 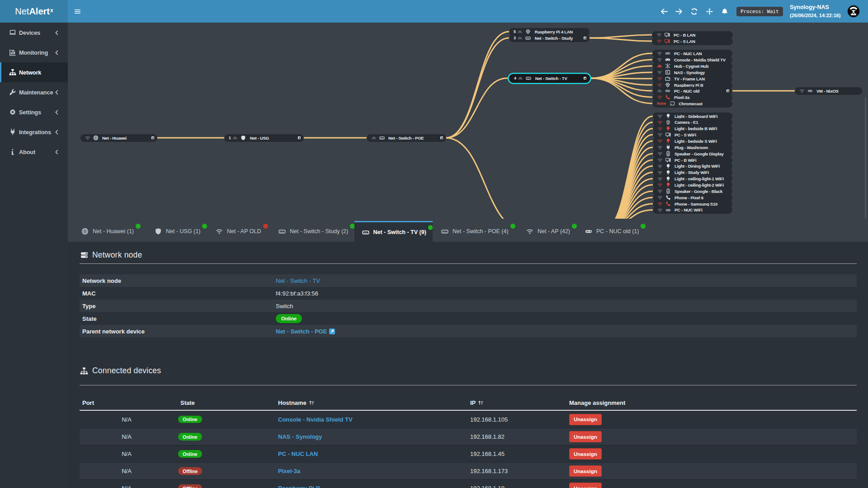 I want to click on tab-net-switch-tv-9-: Net - Switch - TV (9), so click(x=393, y=231).